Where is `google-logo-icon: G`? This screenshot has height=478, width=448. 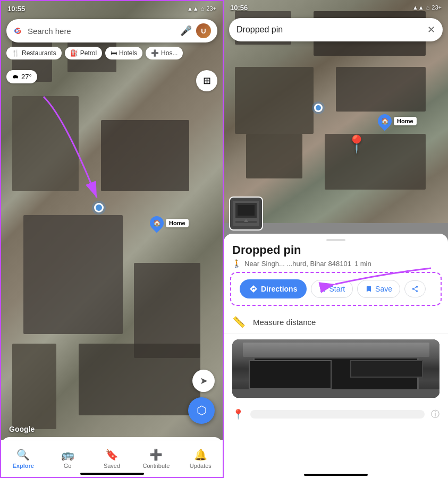 google-logo-icon: G is located at coordinates (18, 31).